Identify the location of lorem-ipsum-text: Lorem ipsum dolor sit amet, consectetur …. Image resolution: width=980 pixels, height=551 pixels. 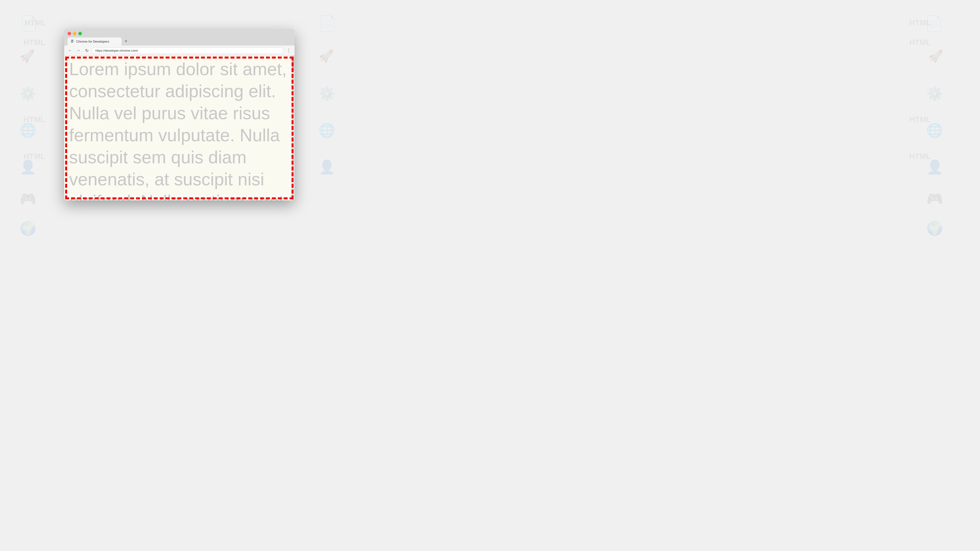
(180, 129).